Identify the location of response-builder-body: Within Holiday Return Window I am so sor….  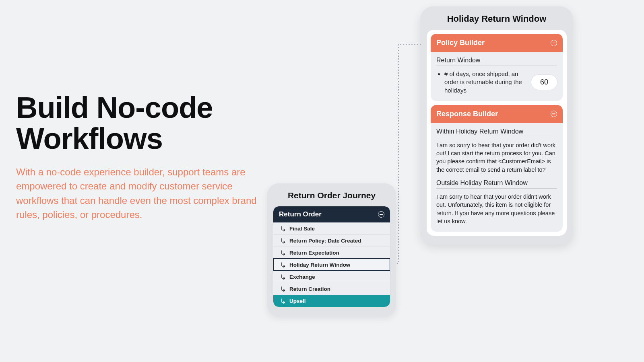
(497, 177).